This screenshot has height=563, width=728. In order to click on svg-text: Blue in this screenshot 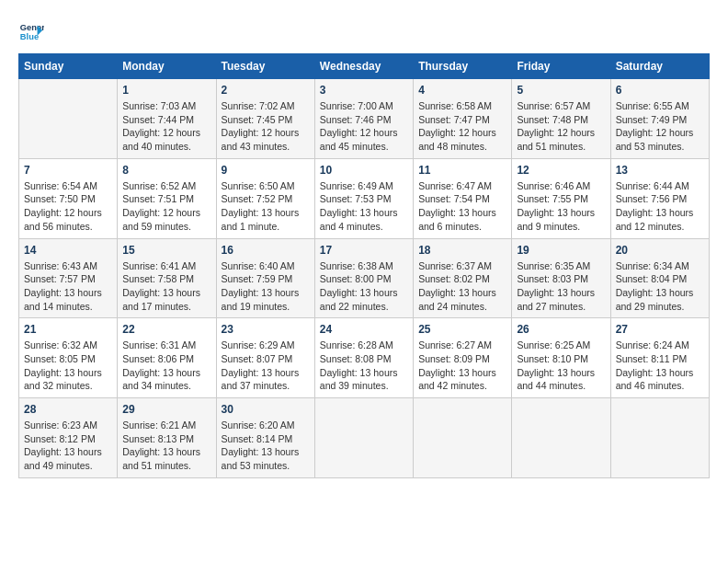, I will do `click(29, 37)`.